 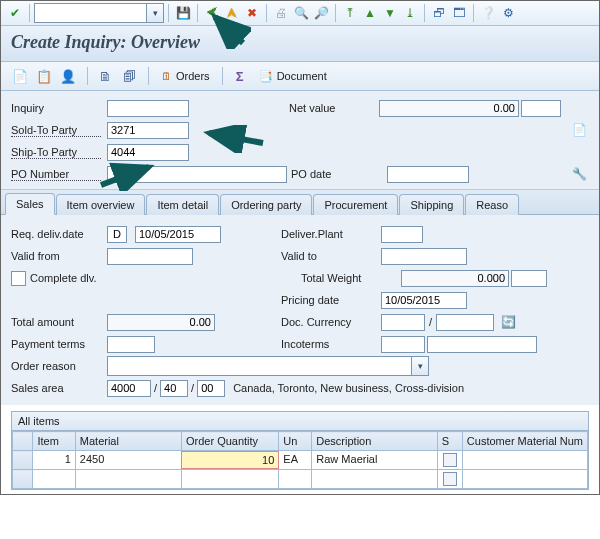 I want to click on col-s: S, so click(x=450, y=442).